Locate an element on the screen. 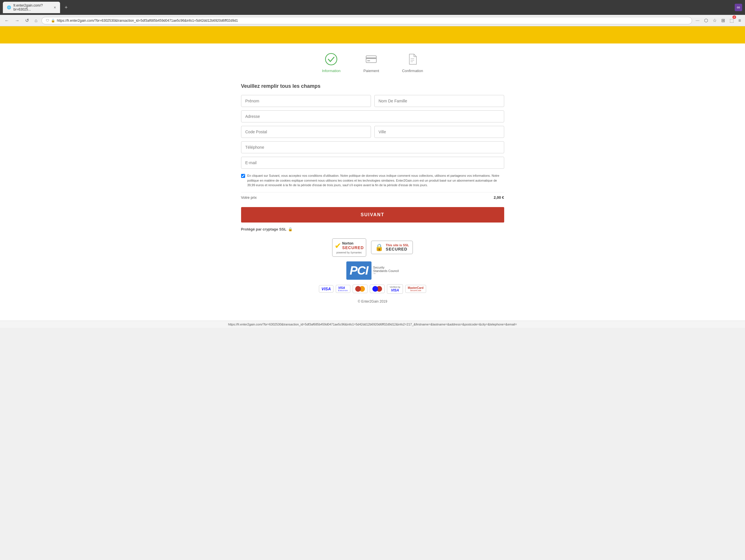 This screenshot has width=745, height=560. ssl-text: Protégé par cryptage SSL 🔒 is located at coordinates (372, 229).